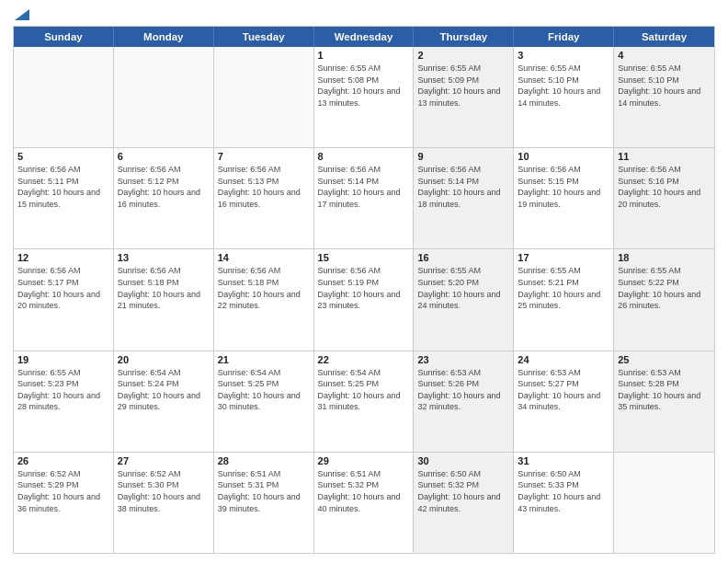 The image size is (728, 563). I want to click on day-number: 21, so click(264, 360).